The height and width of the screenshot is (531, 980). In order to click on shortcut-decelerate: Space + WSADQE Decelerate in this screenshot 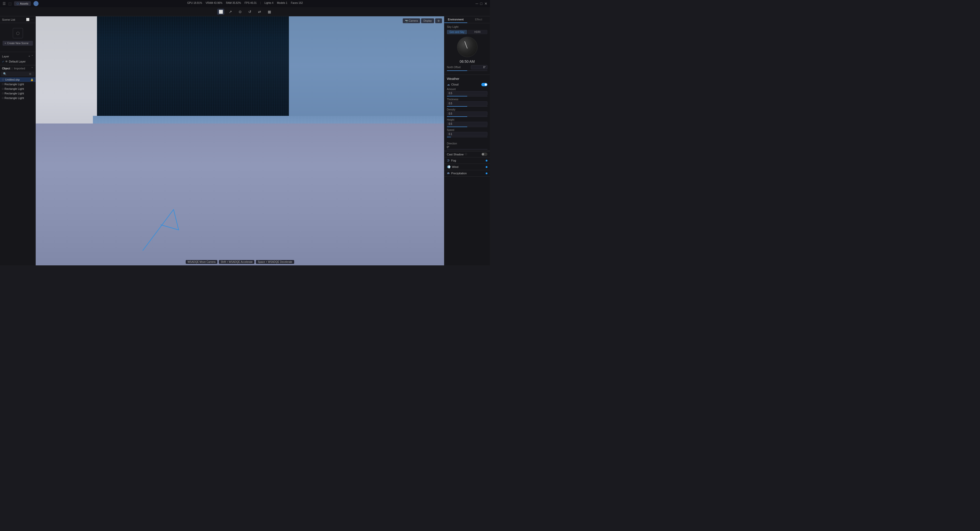, I will do `click(275, 262)`.